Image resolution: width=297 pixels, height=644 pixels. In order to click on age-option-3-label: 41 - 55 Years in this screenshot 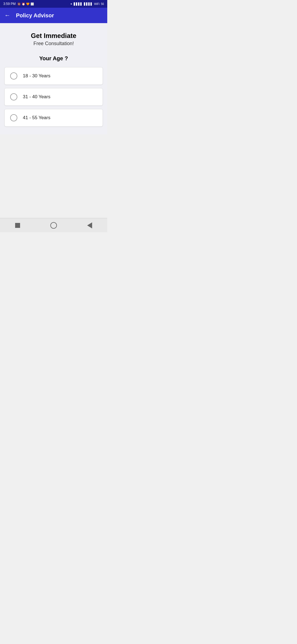, I will do `click(37, 118)`.